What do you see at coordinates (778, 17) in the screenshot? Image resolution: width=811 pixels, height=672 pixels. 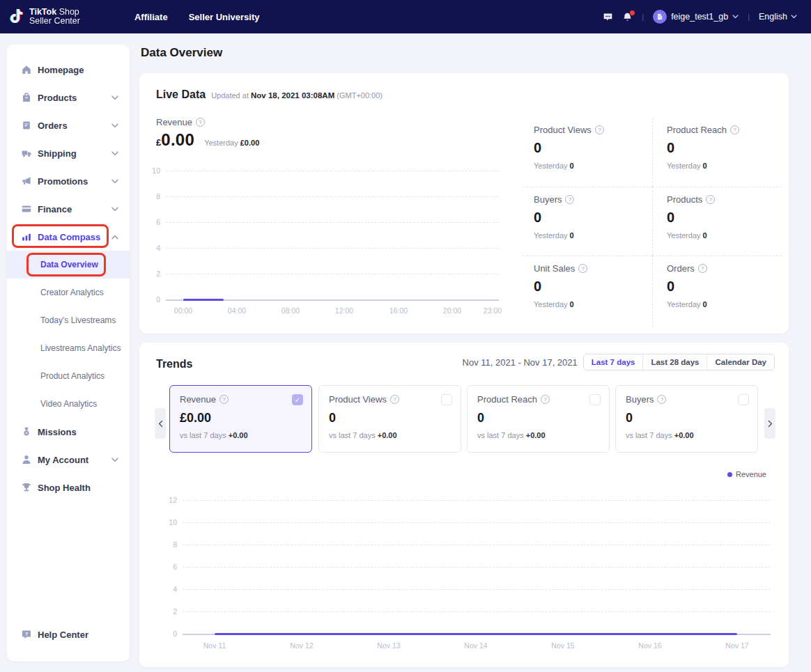 I see `language-selector: English` at bounding box center [778, 17].